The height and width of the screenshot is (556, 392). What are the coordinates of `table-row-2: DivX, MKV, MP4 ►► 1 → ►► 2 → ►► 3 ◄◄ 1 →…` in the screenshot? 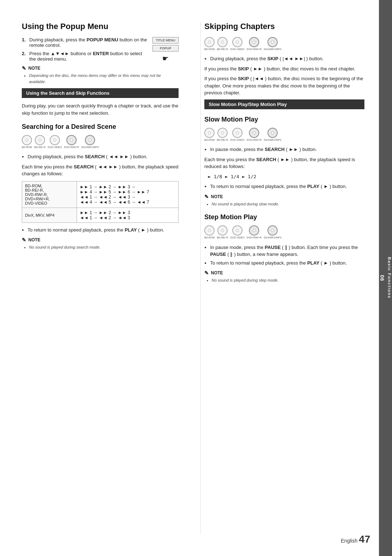 It's located at (100, 215).